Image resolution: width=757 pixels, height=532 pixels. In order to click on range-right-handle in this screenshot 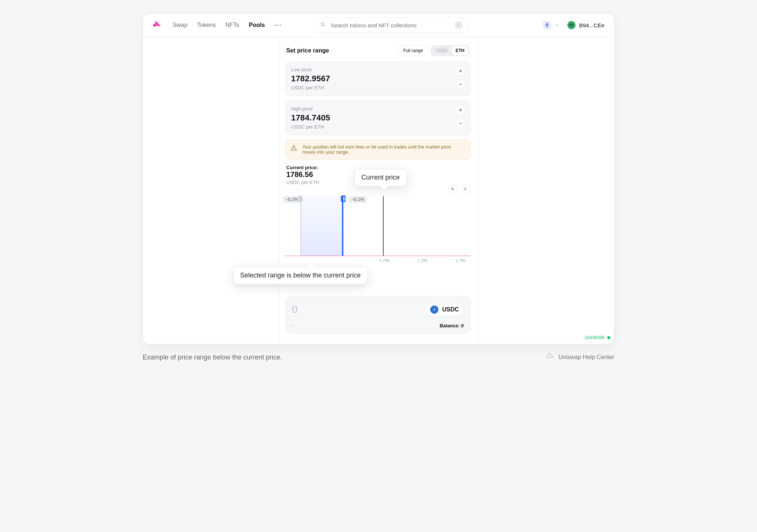, I will do `click(343, 226)`.